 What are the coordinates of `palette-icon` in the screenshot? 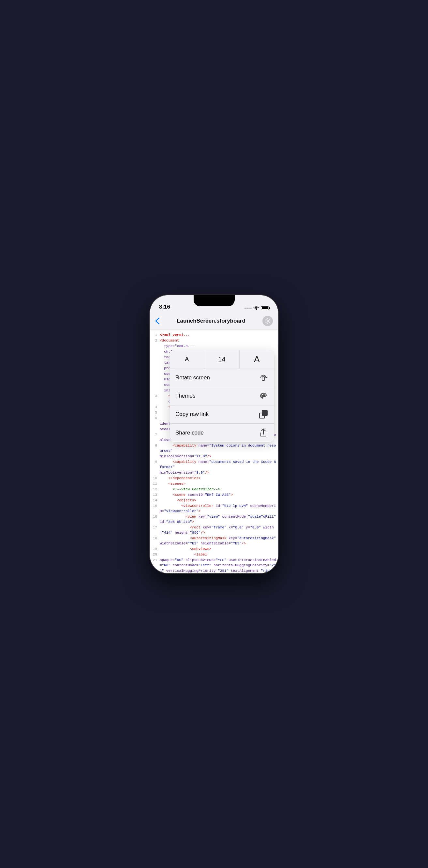 It's located at (263, 396).